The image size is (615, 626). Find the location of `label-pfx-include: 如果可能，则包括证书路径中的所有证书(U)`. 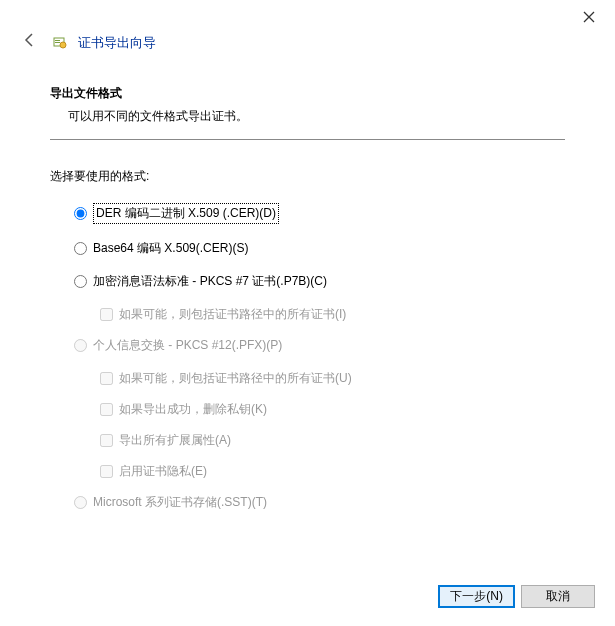

label-pfx-include: 如果可能，则包括证书路径中的所有证书(U) is located at coordinates (236, 378).